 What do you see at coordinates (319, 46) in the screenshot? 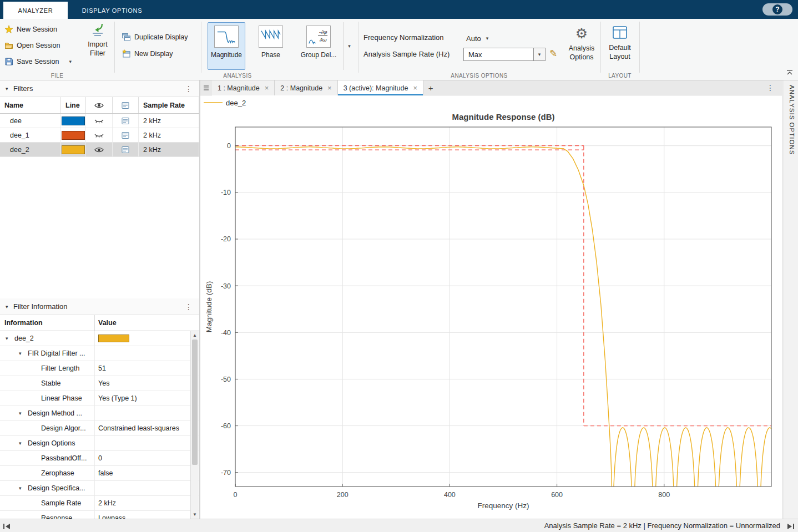
I see `group-delay-analysis-button: -∂φ ∂ω Group Del...` at bounding box center [319, 46].